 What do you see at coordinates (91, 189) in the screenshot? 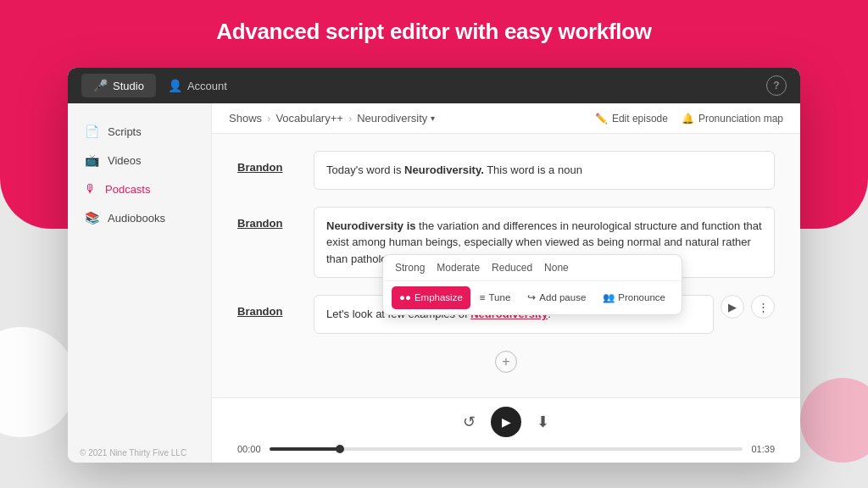
I see `podcasts-icon: 🎙` at bounding box center [91, 189].